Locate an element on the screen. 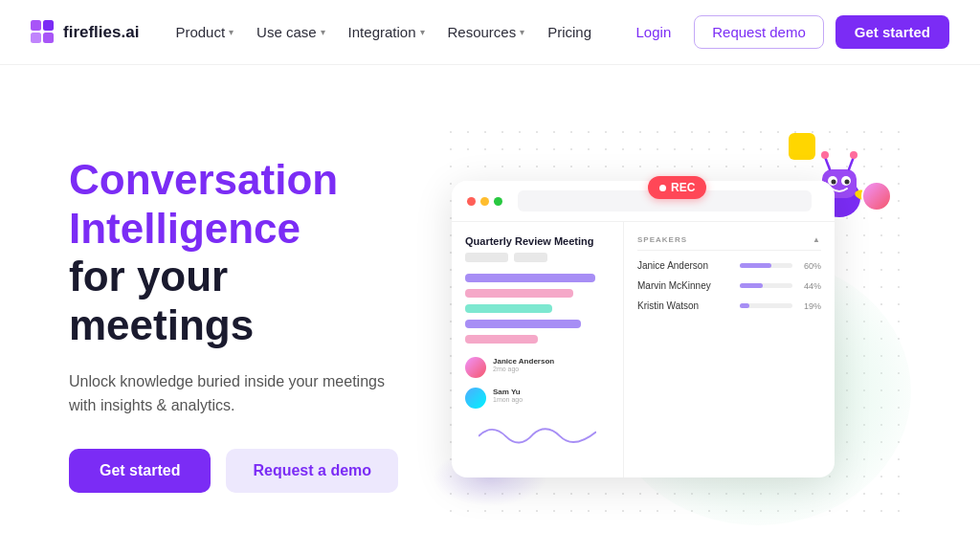 Image resolution: width=980 pixels, height=555 pixels. card-right-panel: SPEAKERS ▲ Janice Anderson 60% Marvin Mc… is located at coordinates (729, 350).